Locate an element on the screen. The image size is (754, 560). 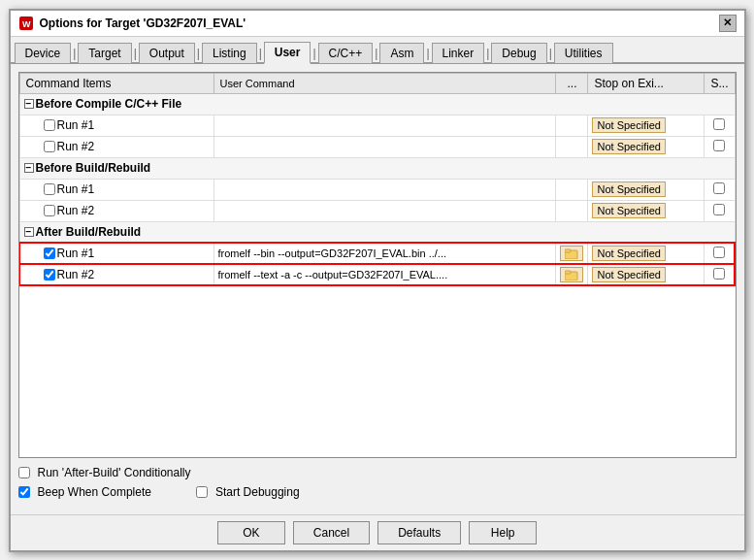
tab-asm: Asm is located at coordinates (402, 52).